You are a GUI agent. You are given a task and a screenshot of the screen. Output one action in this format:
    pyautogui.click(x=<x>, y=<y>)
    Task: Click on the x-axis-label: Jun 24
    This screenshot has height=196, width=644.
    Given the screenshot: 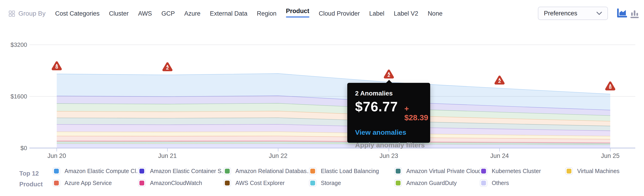 What is the action you would take?
    pyautogui.click(x=500, y=156)
    